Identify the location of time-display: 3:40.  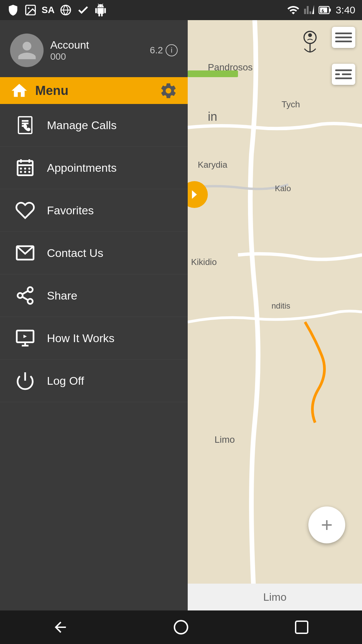
(346, 10).